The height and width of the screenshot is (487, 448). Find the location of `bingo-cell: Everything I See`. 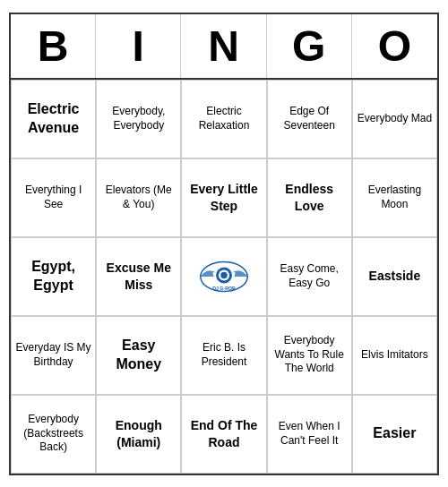

bingo-cell: Everything I See is located at coordinates (54, 198).